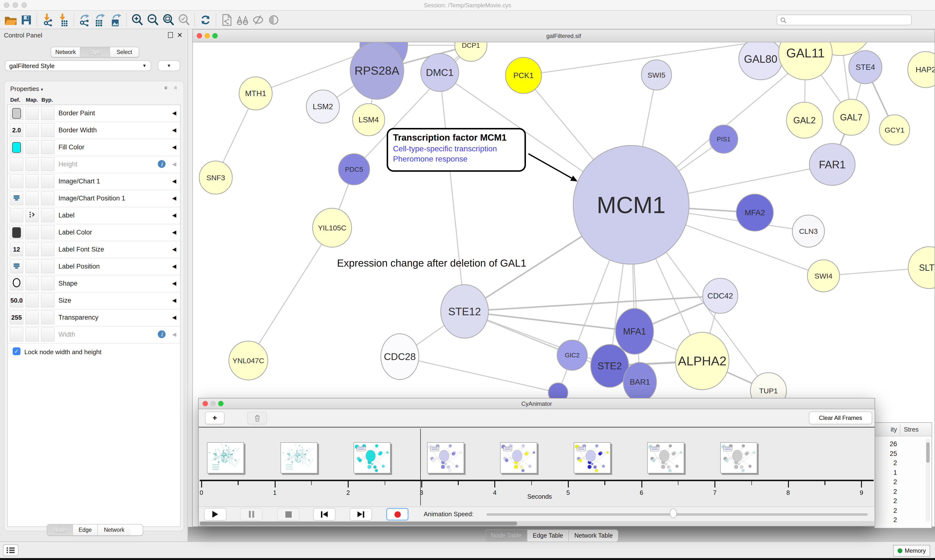 The image size is (935, 560). What do you see at coordinates (137, 20) in the screenshot?
I see `zoom-in-button` at bounding box center [137, 20].